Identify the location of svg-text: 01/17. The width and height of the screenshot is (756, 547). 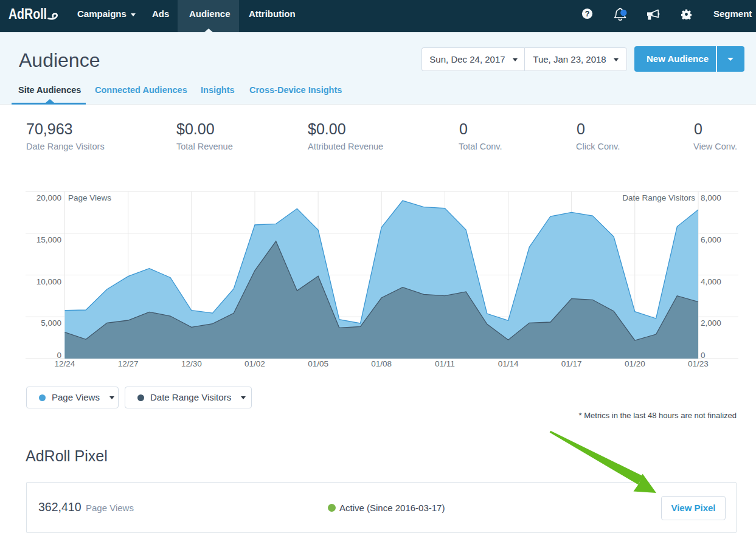
(572, 363).